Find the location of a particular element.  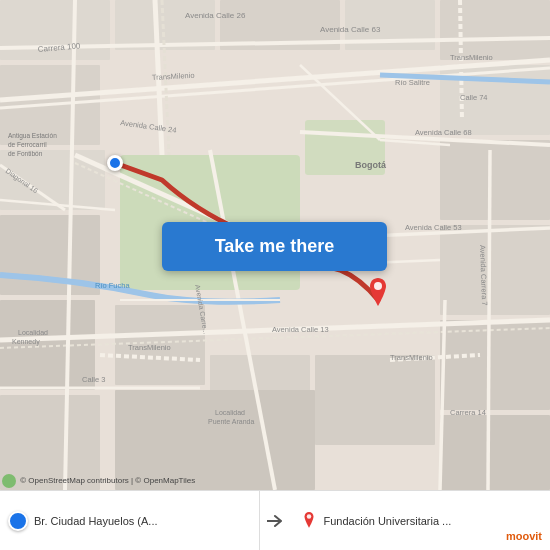

svg-text: Kennedy is located at coordinates (26, 342).